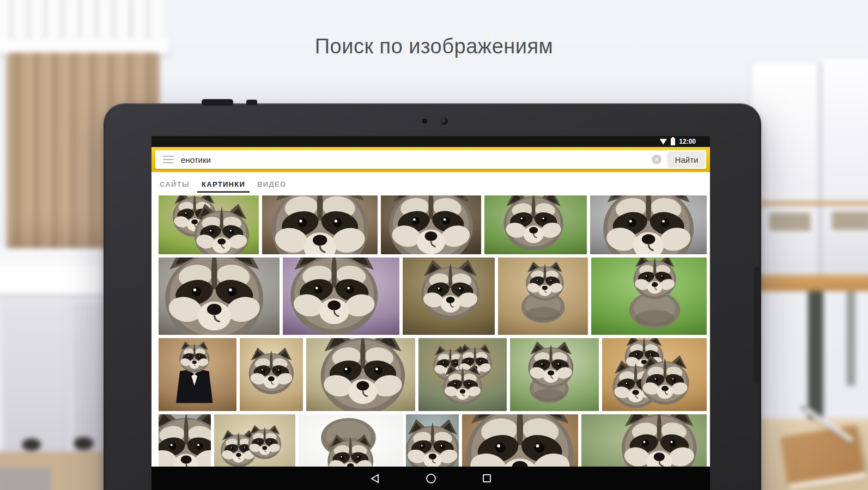 The width and height of the screenshot is (868, 490). What do you see at coordinates (341, 296) in the screenshot?
I see `result-image-raccoon-purple-tint` at bounding box center [341, 296].